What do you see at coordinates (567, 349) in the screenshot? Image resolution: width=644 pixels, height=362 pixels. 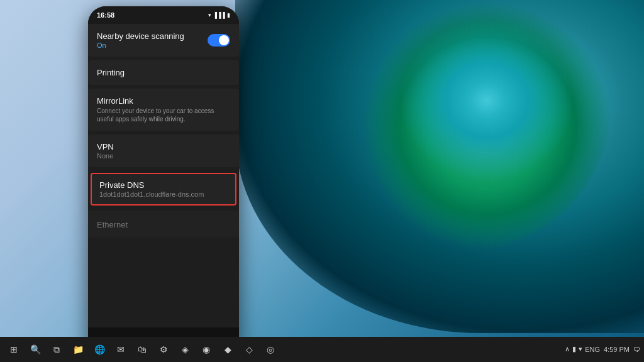 I see `tray-arrow: ∧` at bounding box center [567, 349].